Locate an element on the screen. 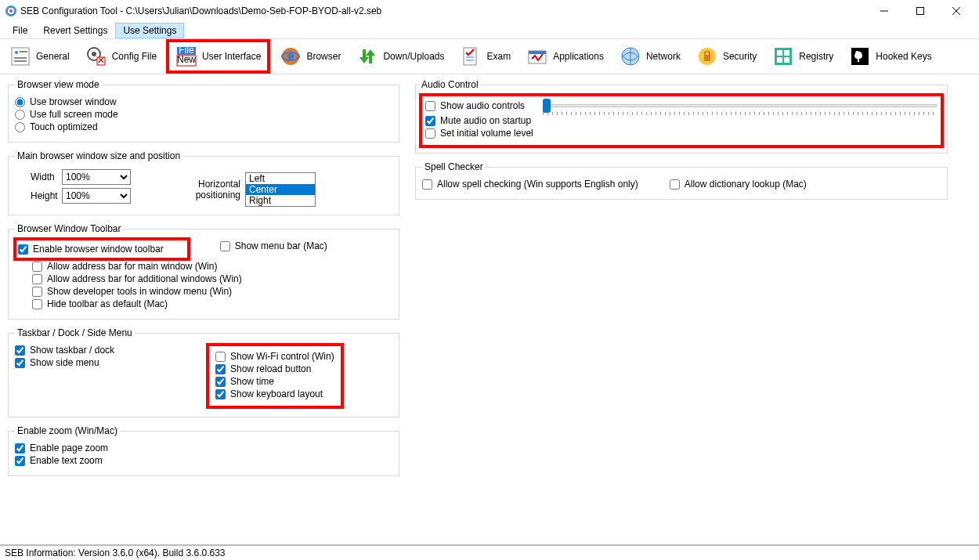  config-file-icon: ✕ is located at coordinates (96, 56).